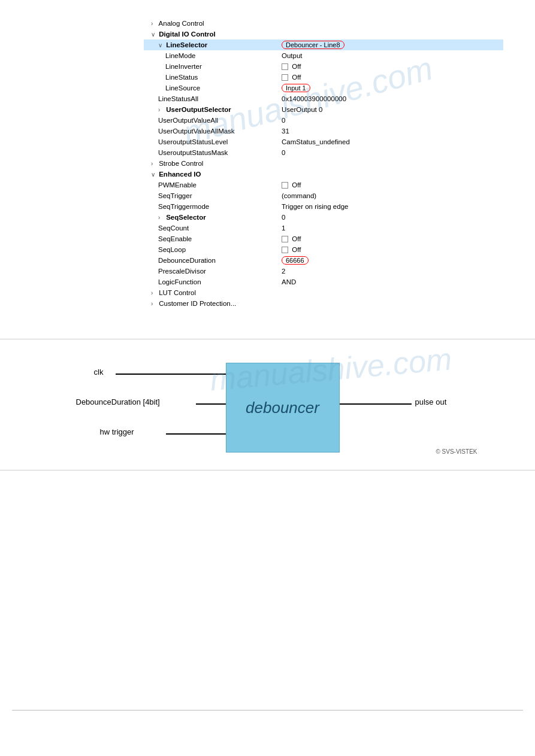 This screenshot has width=535, height=756. I want to click on user-output-status-mask-label: UseroutputStatusMask, so click(193, 153).